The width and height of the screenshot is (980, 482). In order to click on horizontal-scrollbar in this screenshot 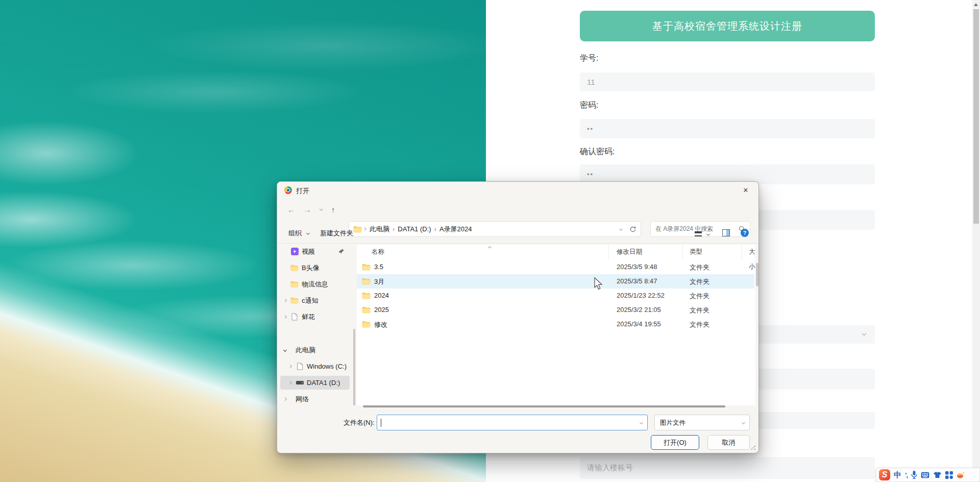, I will do `click(544, 406)`.